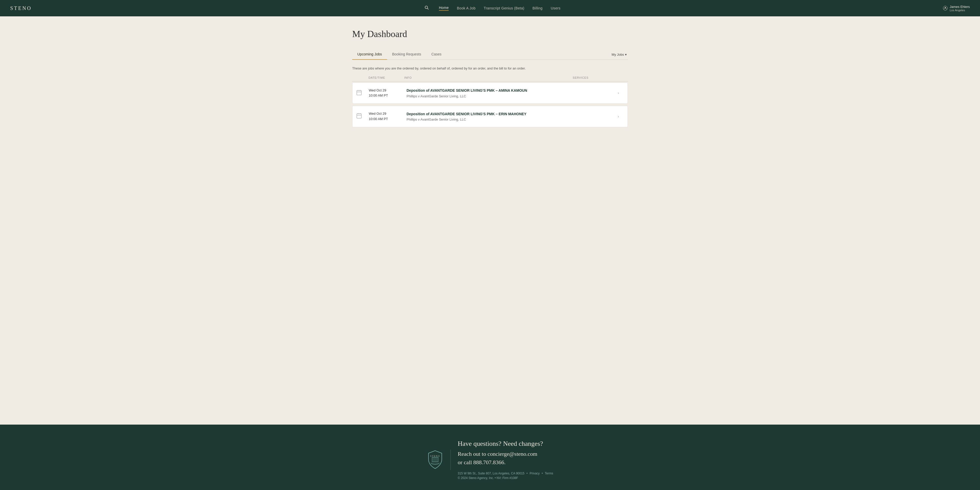  I want to click on nav-billing: Billing, so click(537, 8).